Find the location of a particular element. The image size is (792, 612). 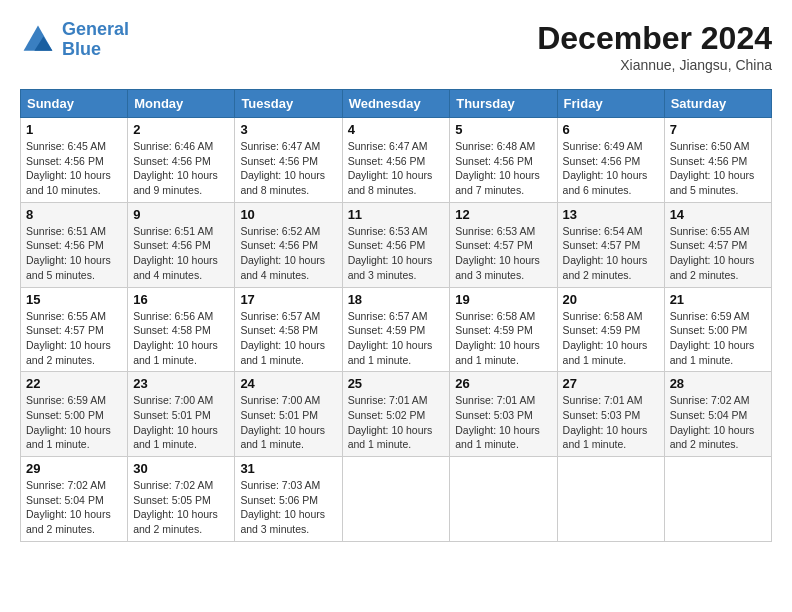

day-info: Sunrise: 6:54 AM Sunset: 4:57 PM Dayligh… is located at coordinates (611, 254).